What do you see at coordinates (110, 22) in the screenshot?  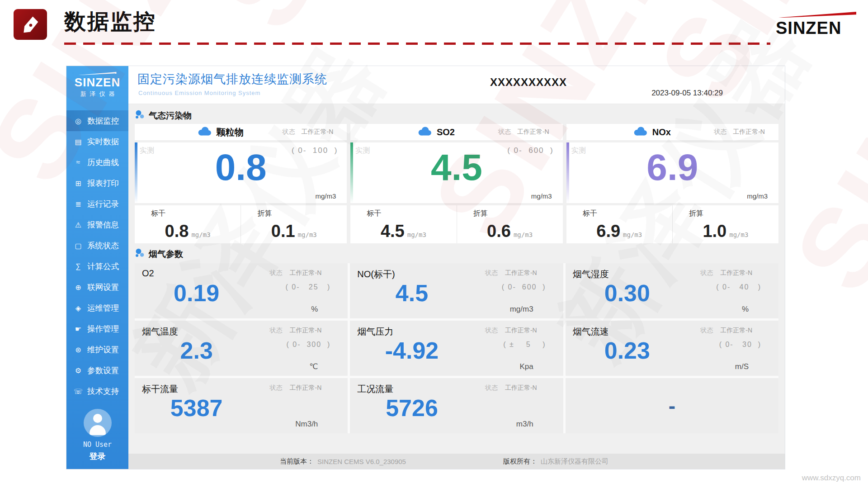 I see `page-title: 数据监控` at bounding box center [110, 22].